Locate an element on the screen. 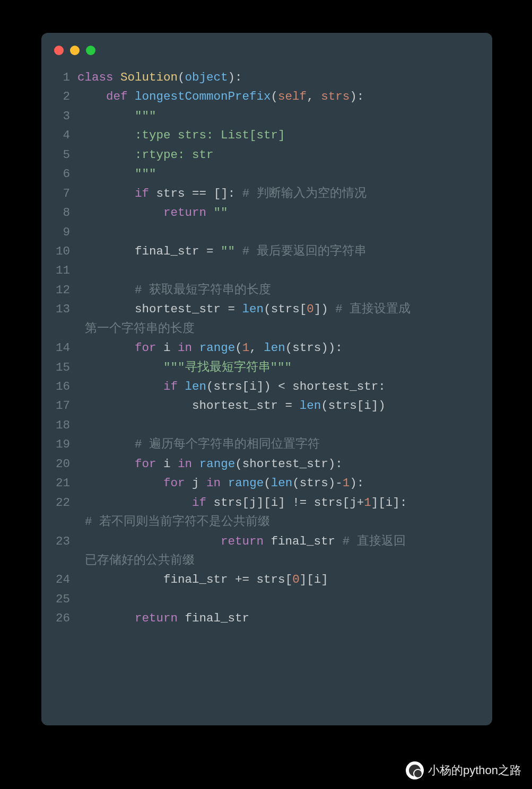 The height and width of the screenshot is (789, 532). line-number: 7 is located at coordinates (59, 194).